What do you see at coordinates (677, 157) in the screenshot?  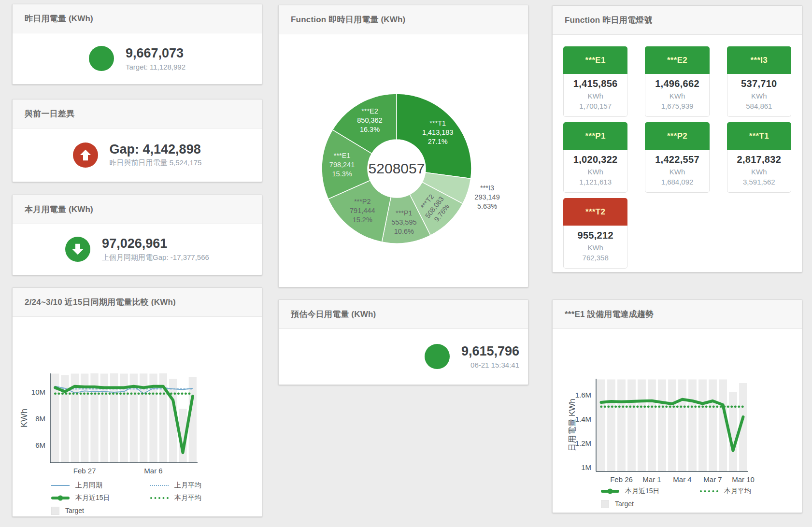 I see `tile-p2: ***P21,422,557KWh1,684,092` at bounding box center [677, 157].